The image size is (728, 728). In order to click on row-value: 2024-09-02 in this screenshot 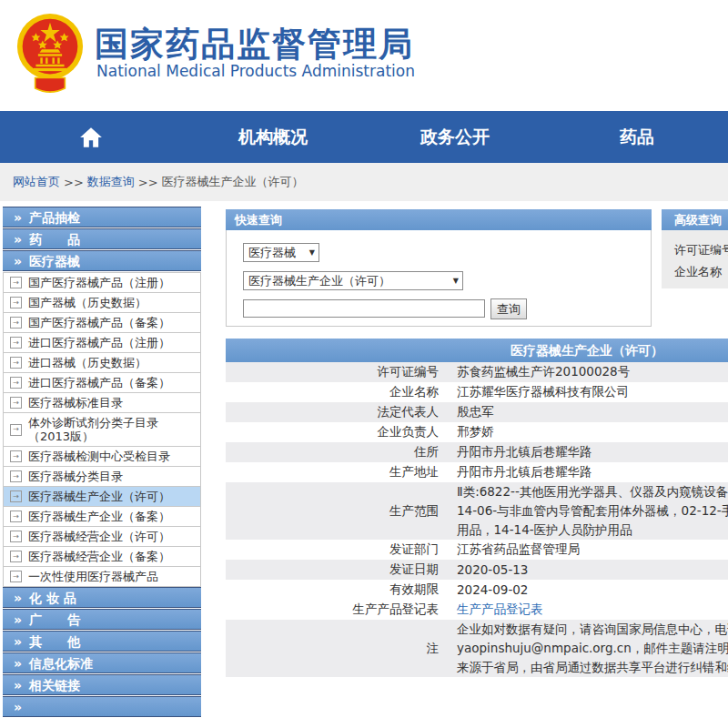, I will do `click(588, 590)`.